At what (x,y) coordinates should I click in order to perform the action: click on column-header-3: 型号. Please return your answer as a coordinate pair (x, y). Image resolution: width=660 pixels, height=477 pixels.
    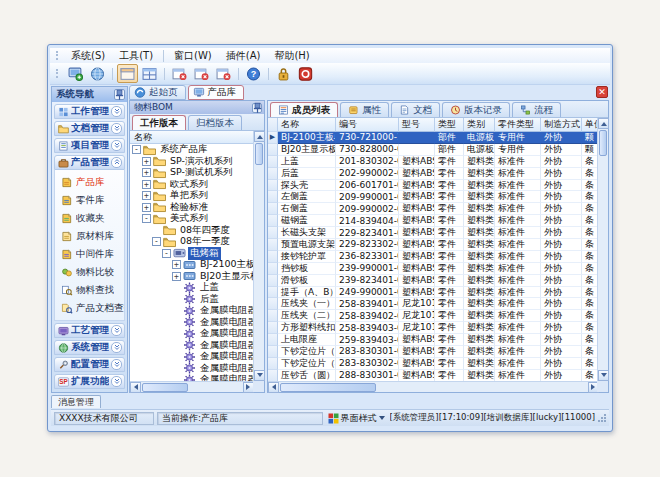
    Looking at the image, I should click on (417, 125).